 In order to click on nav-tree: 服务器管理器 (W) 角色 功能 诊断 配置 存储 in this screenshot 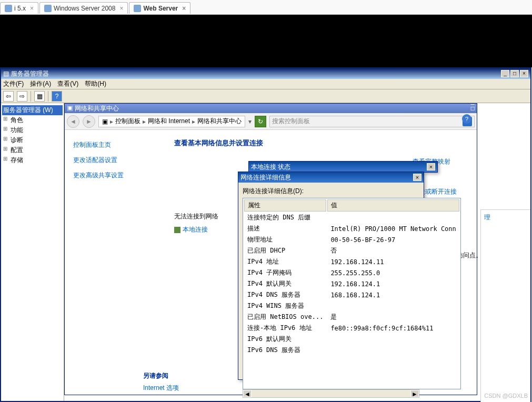, I will do `click(33, 252)`.